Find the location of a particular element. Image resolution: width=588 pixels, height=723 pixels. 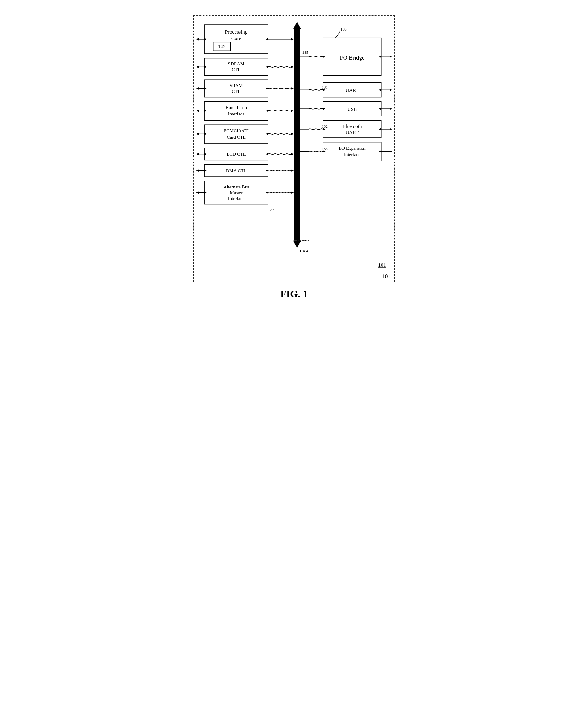

svg-text: 123 is located at coordinates (296, 131).